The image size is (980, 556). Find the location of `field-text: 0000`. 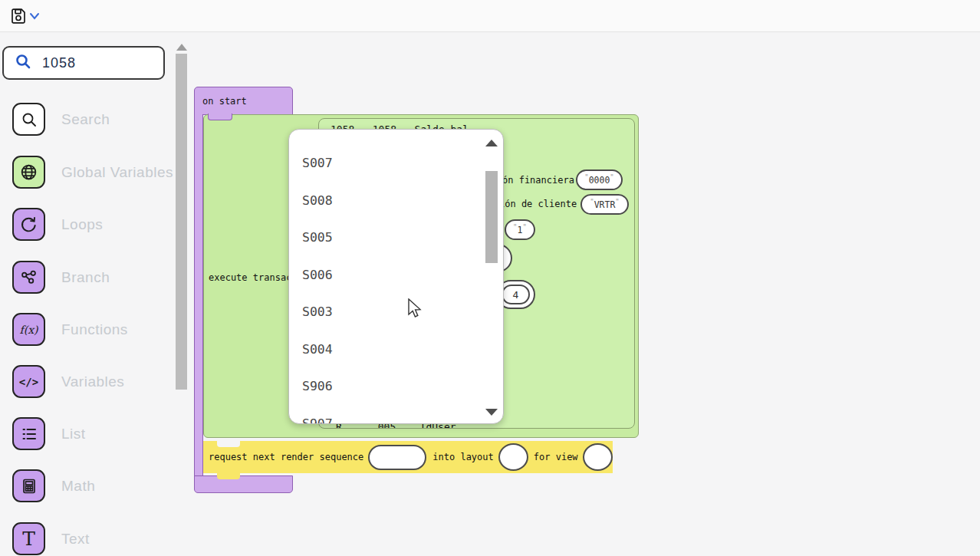

field-text: 0000 is located at coordinates (600, 180).